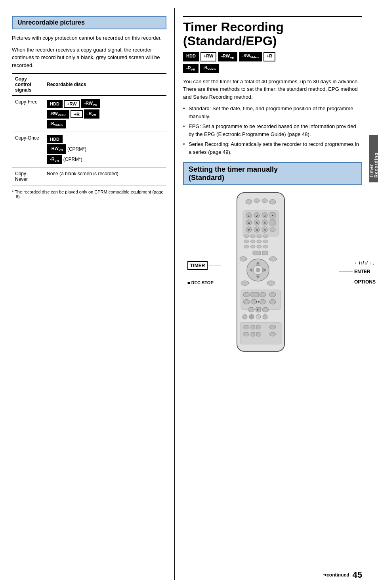 This screenshot has width=378, height=588. Describe the element at coordinates (273, 62) in the screenshot. I see `format-badges: HDD +RW -RWVR -RWVideo +R -RVR -RVideo` at that location.